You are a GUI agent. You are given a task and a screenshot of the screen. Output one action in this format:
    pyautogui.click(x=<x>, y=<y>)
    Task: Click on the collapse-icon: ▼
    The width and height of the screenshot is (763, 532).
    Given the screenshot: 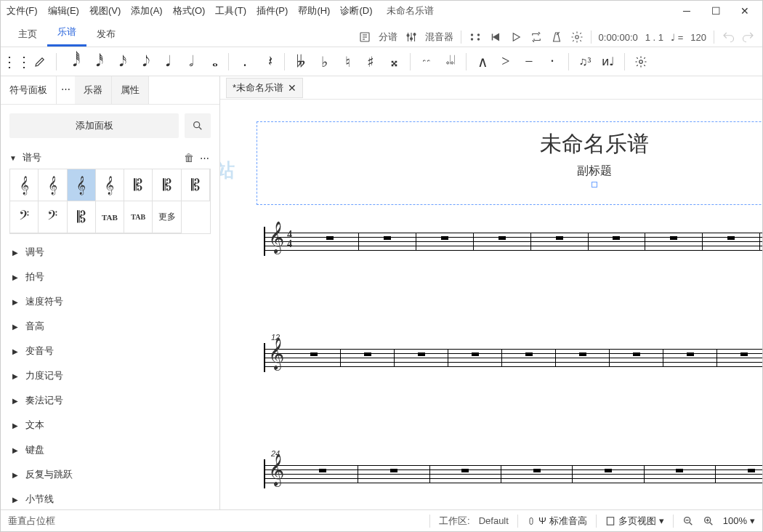 What is the action you would take?
    pyautogui.click(x=13, y=158)
    